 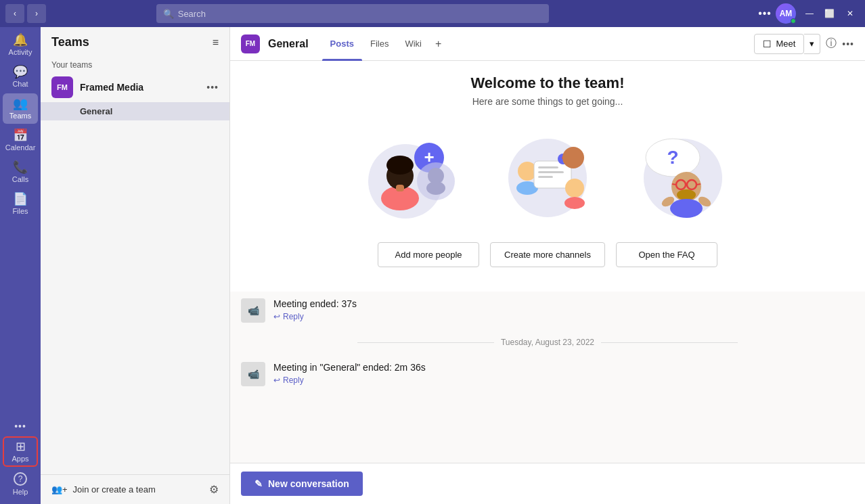 I want to click on welcome-subtitle: Here are some things to get going..., so click(x=548, y=101).